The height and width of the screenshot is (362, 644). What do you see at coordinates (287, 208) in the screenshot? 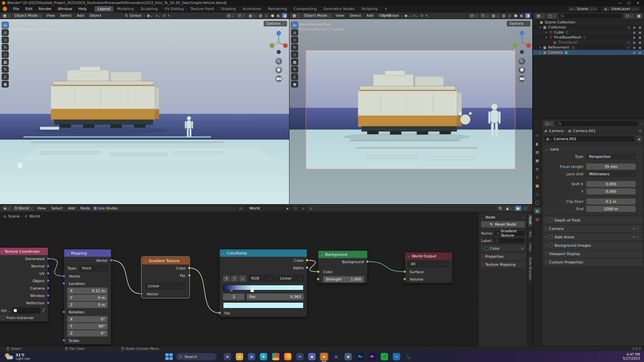
I see `fake-user-button: ◆` at bounding box center [287, 208].